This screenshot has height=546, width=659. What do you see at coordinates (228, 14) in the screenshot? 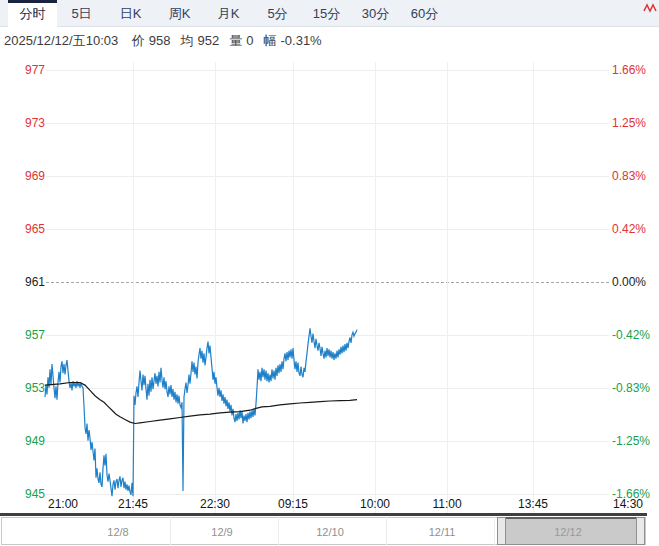
I see `tab-monthly-k: 月K` at bounding box center [228, 14].